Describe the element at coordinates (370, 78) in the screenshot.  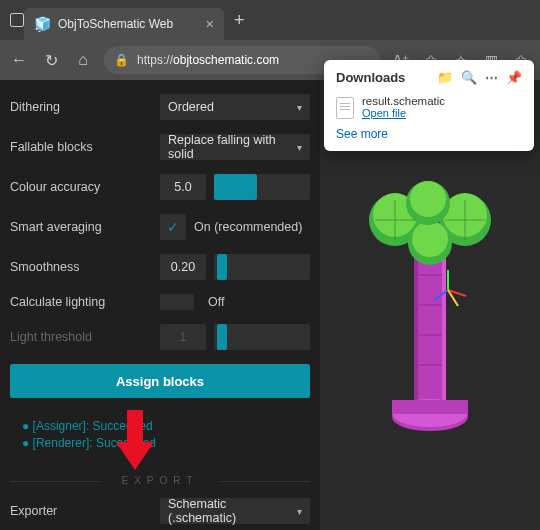
I see `downloads-title: Downloads` at that location.